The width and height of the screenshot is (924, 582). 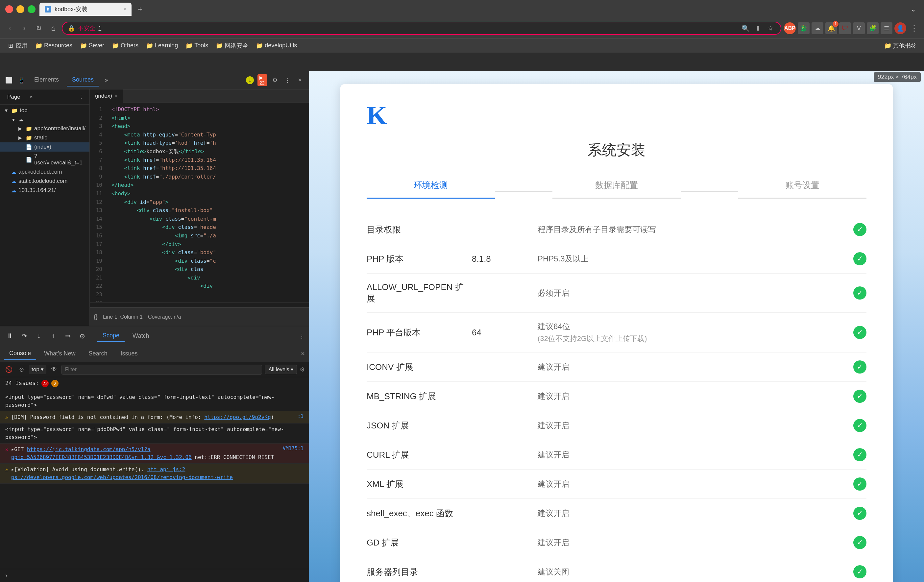 I want to click on debug-more-icon: ⋮, so click(x=302, y=336).